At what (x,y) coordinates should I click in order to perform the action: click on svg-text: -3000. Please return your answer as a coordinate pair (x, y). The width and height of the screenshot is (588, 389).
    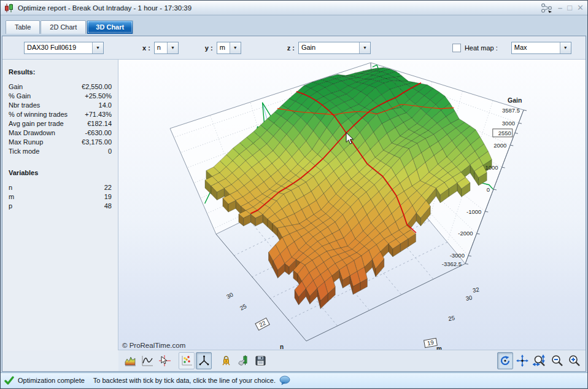
    Looking at the image, I should click on (457, 256).